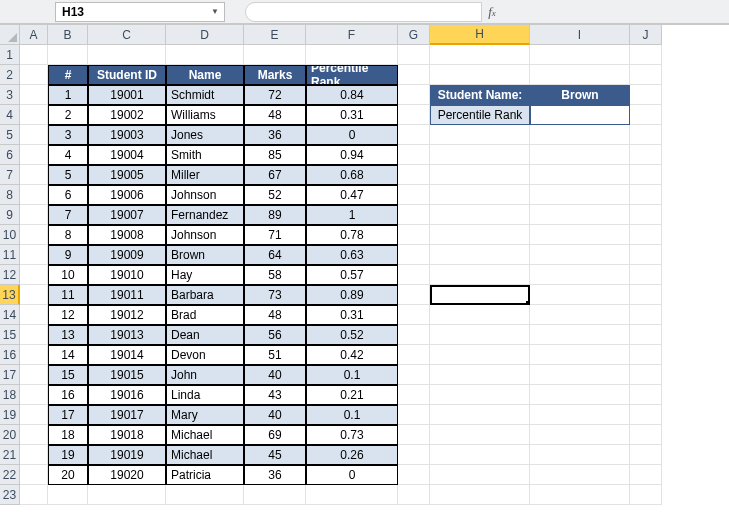 Image resolution: width=729 pixels, height=515 pixels. I want to click on row-head-12: 12, so click(10, 275).